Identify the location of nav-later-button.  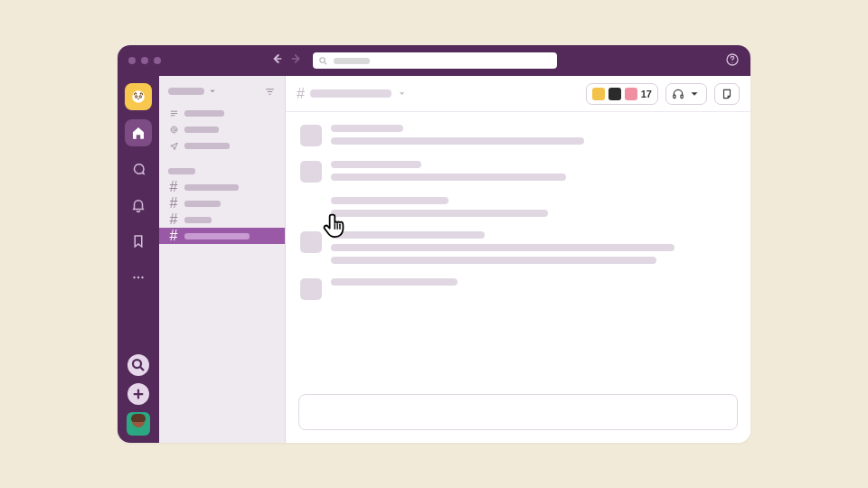
(138, 241).